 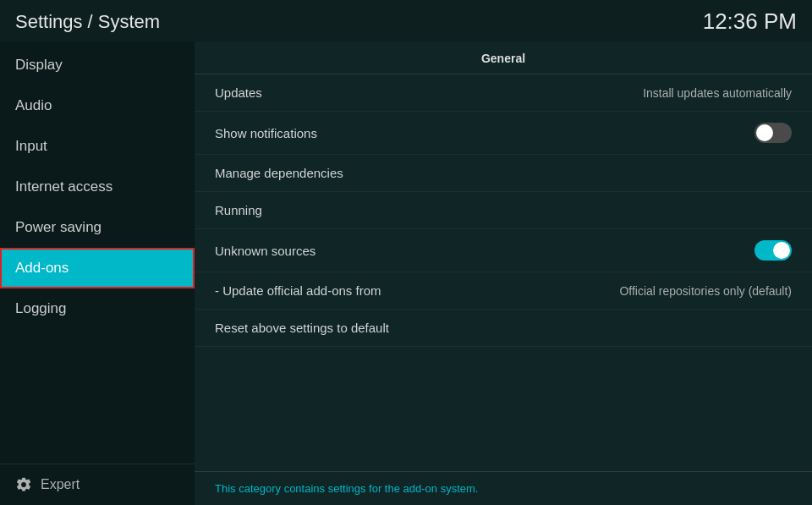 I want to click on section-header: General, so click(x=503, y=58).